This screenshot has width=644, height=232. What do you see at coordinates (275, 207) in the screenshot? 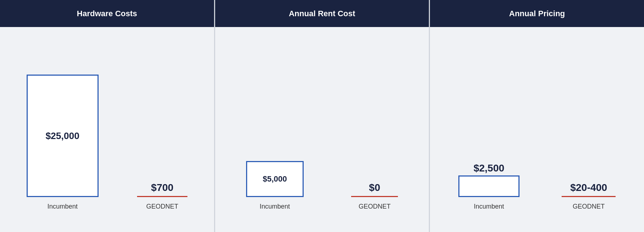
I see `rent-incumbent-label: Incumbent` at bounding box center [275, 207].